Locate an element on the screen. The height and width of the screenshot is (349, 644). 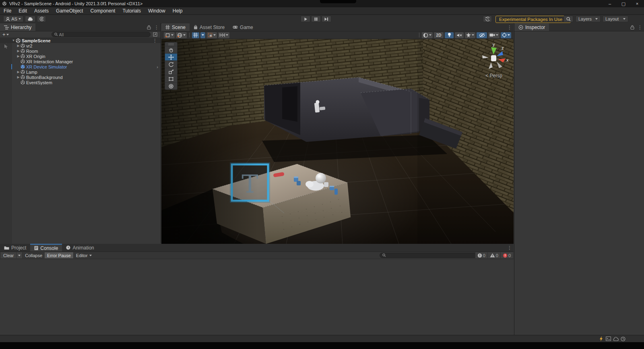
account-dropdown: AS is located at coordinates (13, 19).